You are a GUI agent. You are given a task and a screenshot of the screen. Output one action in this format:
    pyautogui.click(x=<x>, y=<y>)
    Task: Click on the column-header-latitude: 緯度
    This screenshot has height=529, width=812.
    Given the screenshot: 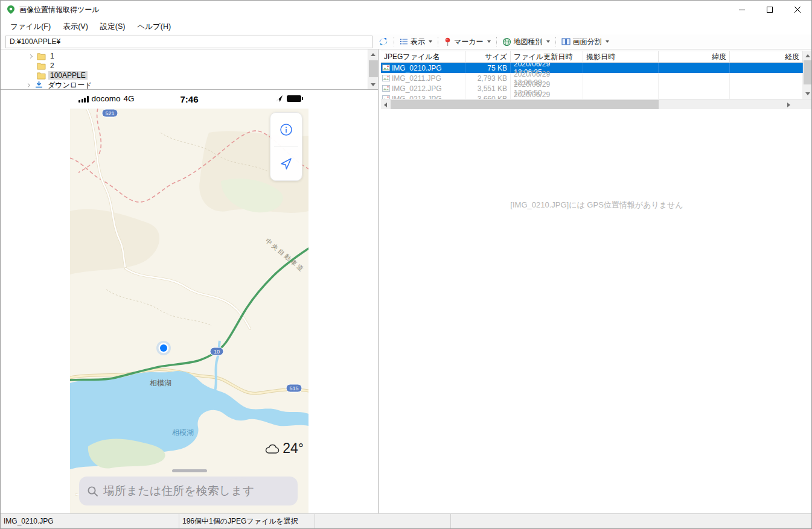 What is the action you would take?
    pyautogui.click(x=694, y=57)
    